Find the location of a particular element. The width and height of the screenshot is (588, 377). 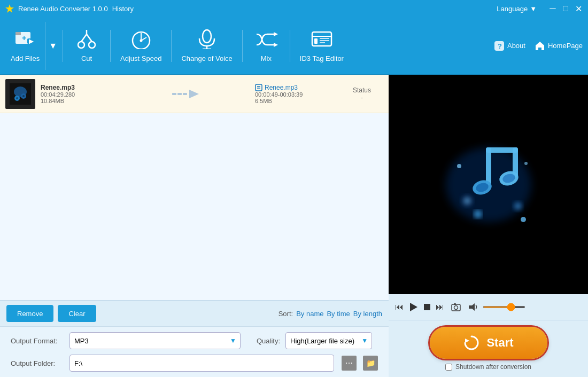

add-files-label: Add Files is located at coordinates (25, 59).